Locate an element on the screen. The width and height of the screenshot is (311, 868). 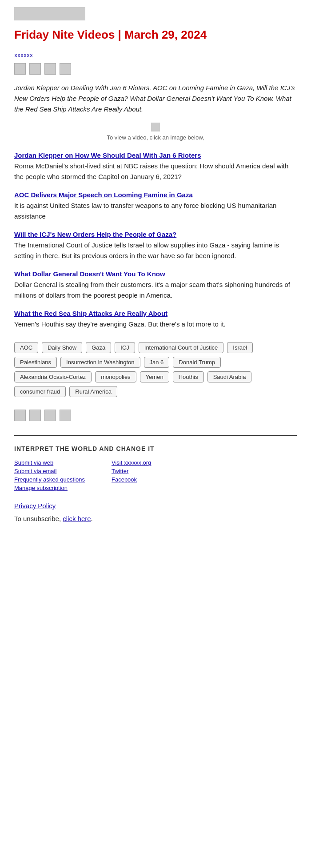
footer-right-link: Twitter is located at coordinates (132, 471).